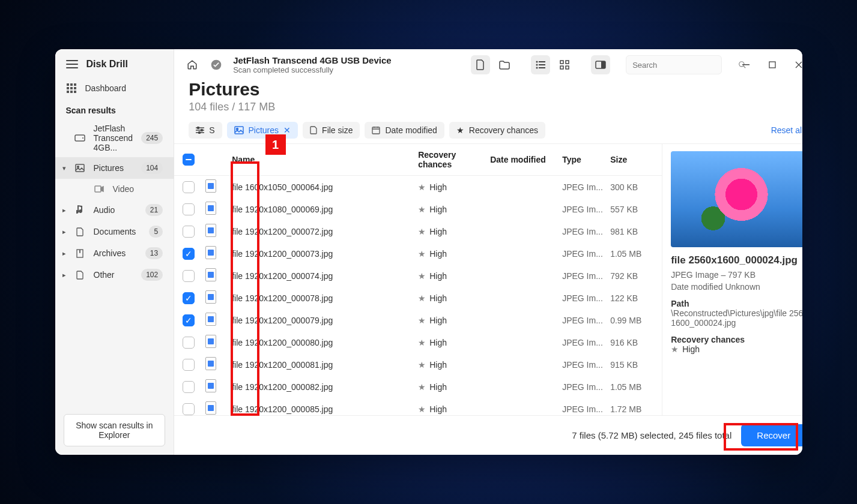 The image size is (857, 504). I want to click on table-row: file 1920x1200_000085.jpg★HighJPEG Im...…, so click(418, 407).